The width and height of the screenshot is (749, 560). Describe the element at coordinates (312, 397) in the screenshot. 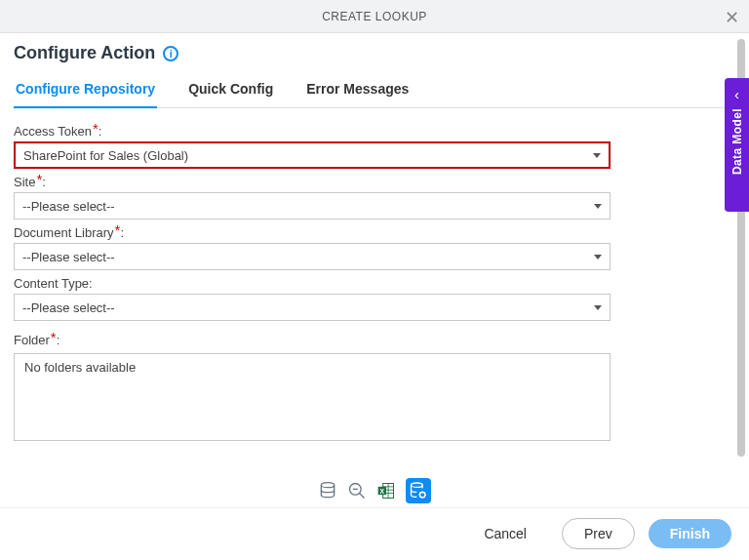

I see `folder-box: No folders available` at that location.